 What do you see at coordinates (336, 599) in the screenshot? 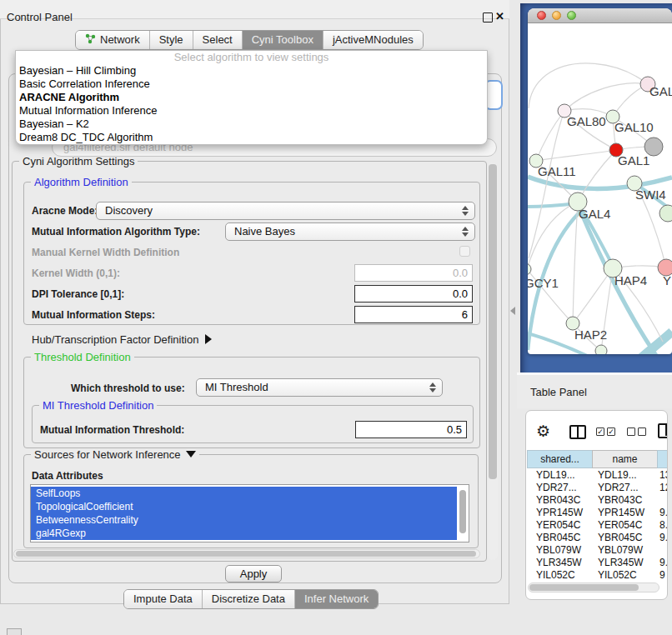
I see `tab-infer-network: Infer Network` at bounding box center [336, 599].